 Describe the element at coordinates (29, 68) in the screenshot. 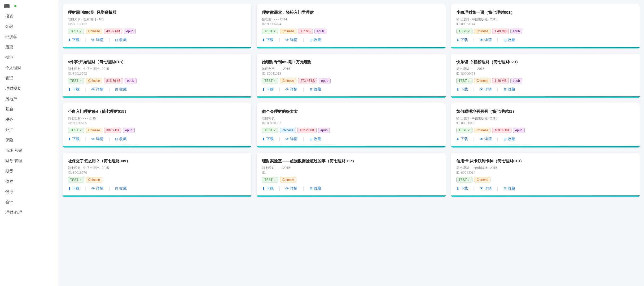

I see `sidebar-item-5: 个人理财` at that location.